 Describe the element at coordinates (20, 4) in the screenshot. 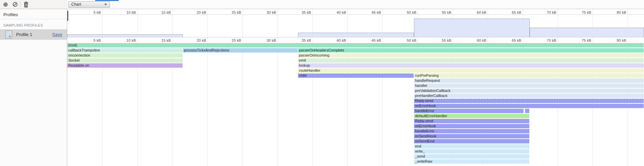

I see `toolbar-separator` at that location.